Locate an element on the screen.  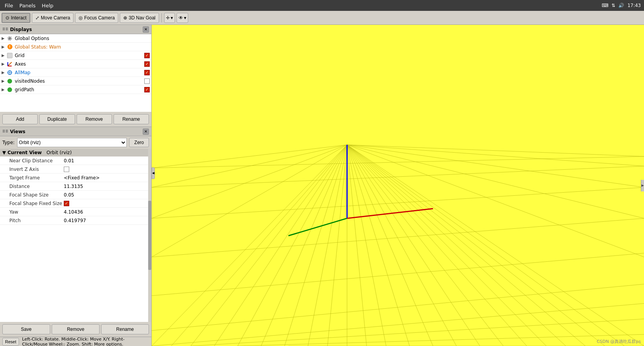
left-panel-collapse-handle: ◀ is located at coordinates (153, 173).